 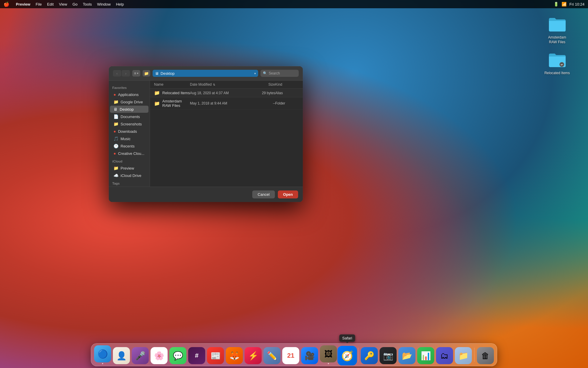 What do you see at coordinates (172, 84) in the screenshot?
I see `column-name: Name` at bounding box center [172, 84].